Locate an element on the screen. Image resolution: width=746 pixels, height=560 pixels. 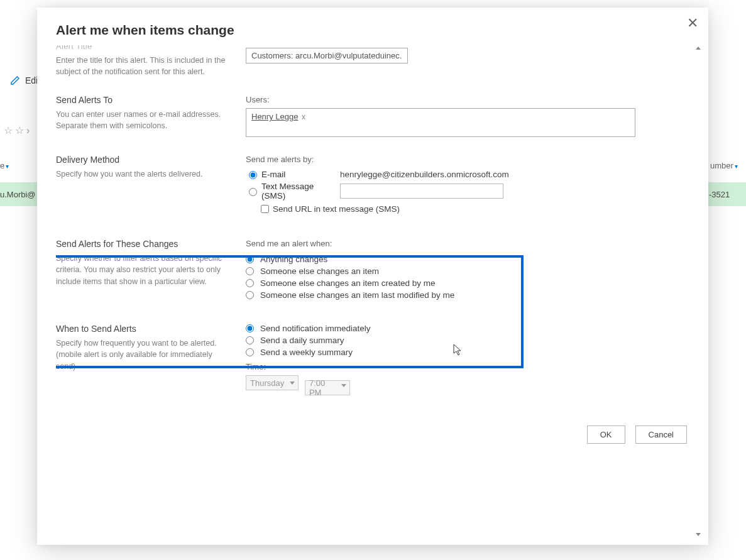
delivery-label: Send me alerts by: is located at coordinates (468, 160).